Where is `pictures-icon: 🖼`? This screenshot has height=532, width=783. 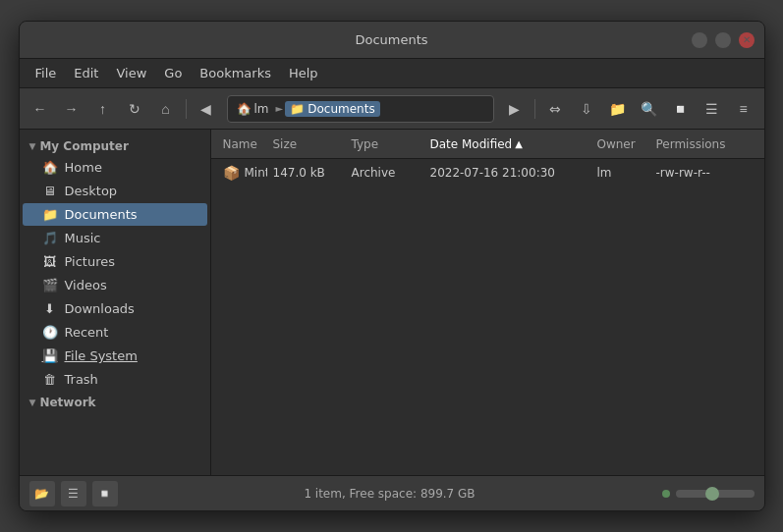 pictures-icon: 🖼 is located at coordinates (50, 261).